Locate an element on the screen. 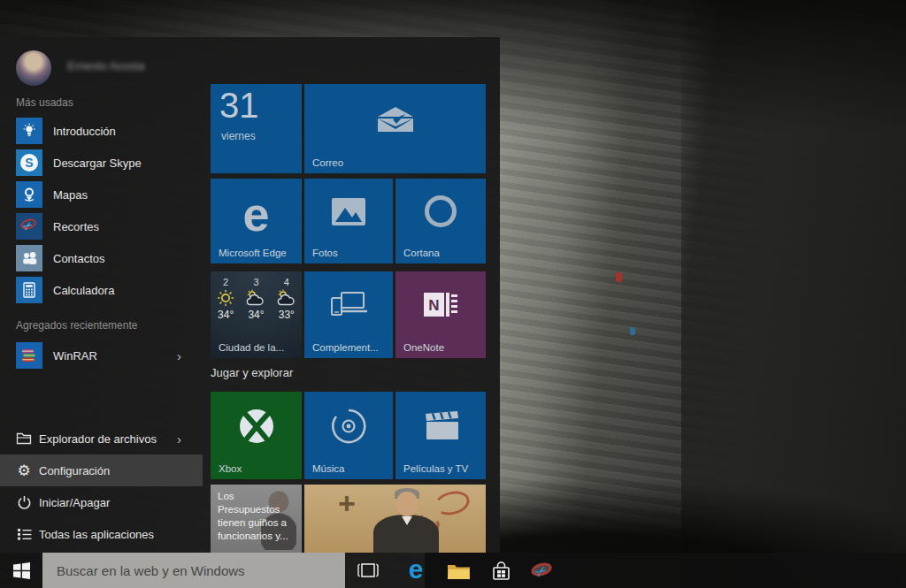 This screenshot has width=906, height=588. store-bag-icon is located at coordinates (501, 571).